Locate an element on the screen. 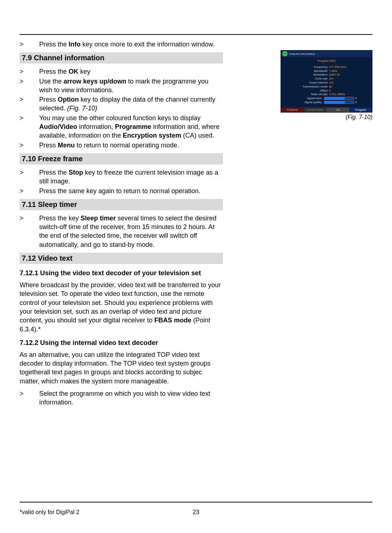  program-row: Program ARD is located at coordinates (327, 61).